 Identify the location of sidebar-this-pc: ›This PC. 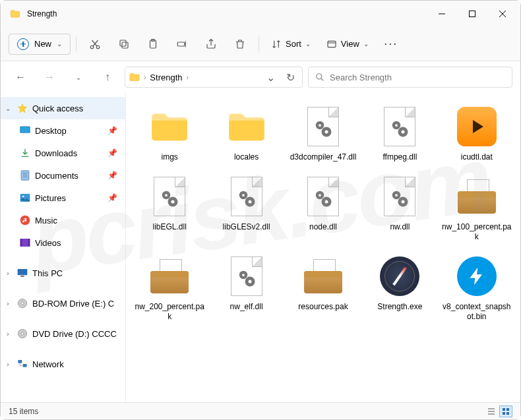
(63, 273).